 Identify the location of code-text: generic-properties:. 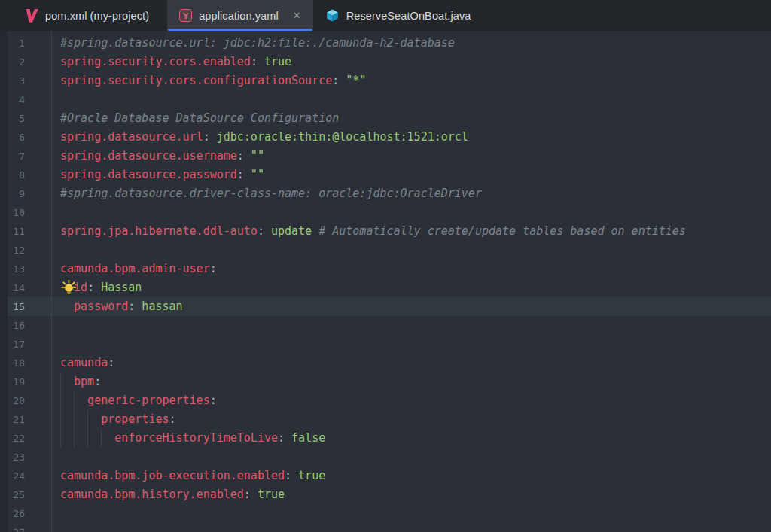
(139, 400).